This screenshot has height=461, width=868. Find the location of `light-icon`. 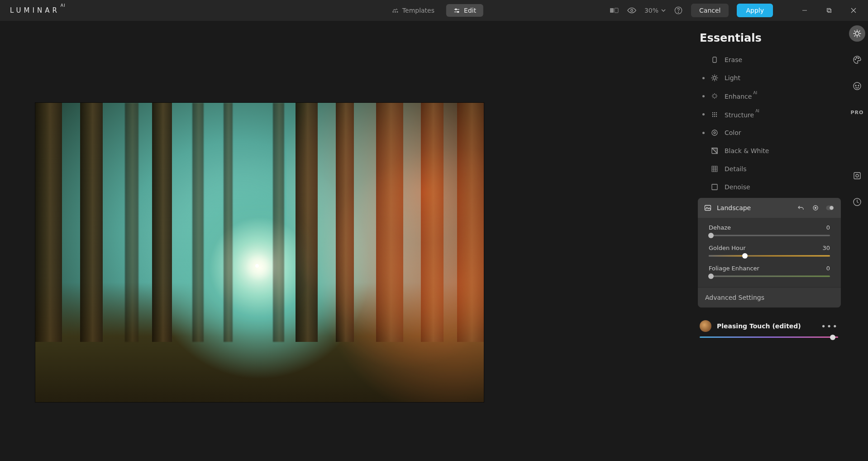

light-icon is located at coordinates (715, 78).